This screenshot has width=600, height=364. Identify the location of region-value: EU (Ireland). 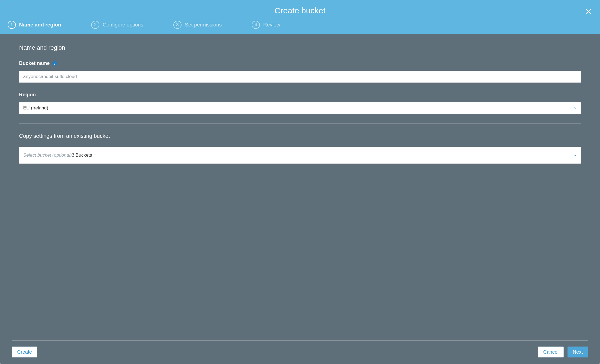
(36, 108).